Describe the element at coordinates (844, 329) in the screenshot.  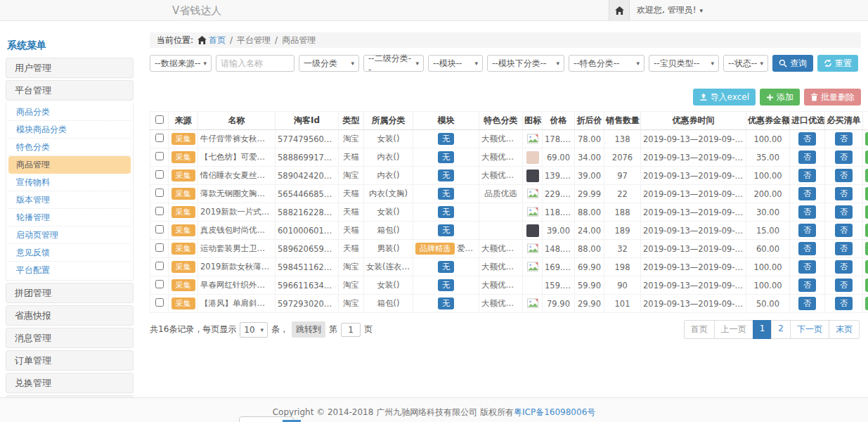
I see `page-button: 末页` at that location.